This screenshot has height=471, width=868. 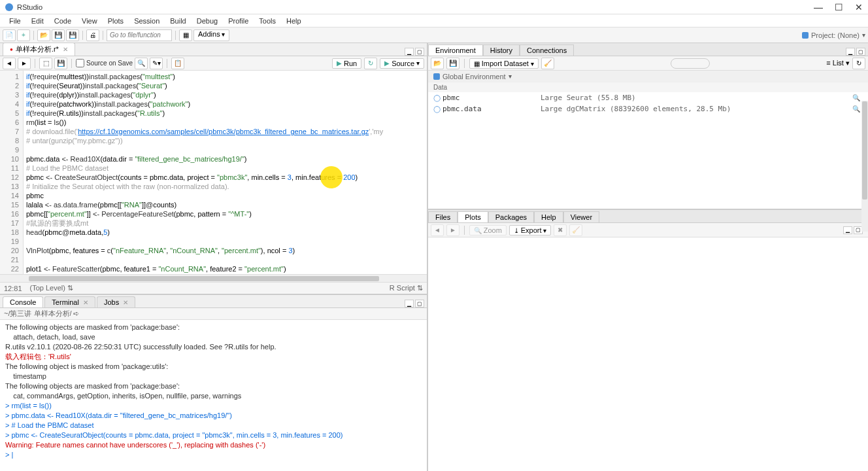 I want to click on language-mode: R Script ⇅, so click(x=407, y=288).